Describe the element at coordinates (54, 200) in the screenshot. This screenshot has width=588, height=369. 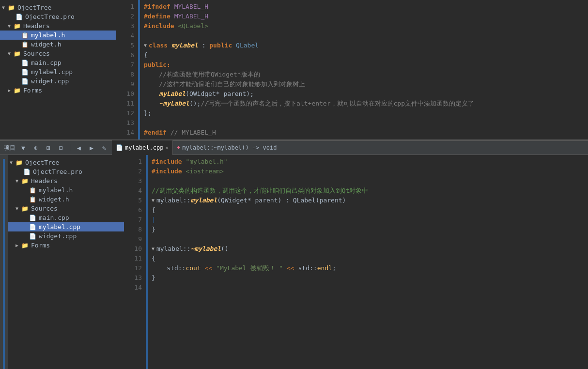
I see `sidebar-item-label: widget.h` at that location.